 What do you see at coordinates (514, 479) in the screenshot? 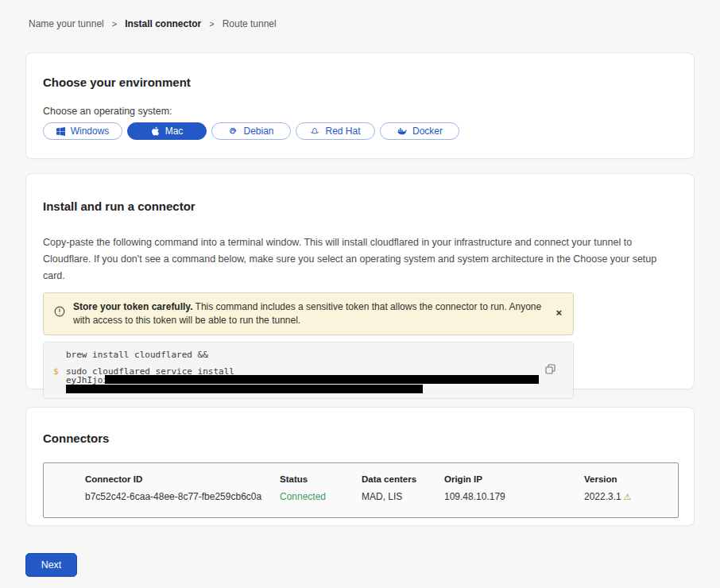
I see `col-header-origin-ip: Origin IP` at bounding box center [514, 479].